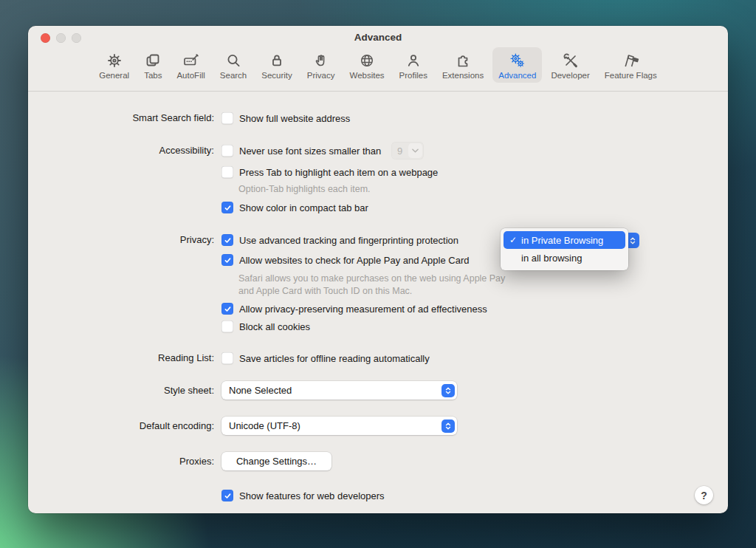 This screenshot has height=548, width=756. What do you see at coordinates (233, 75) in the screenshot?
I see `tab-label: Search` at bounding box center [233, 75].